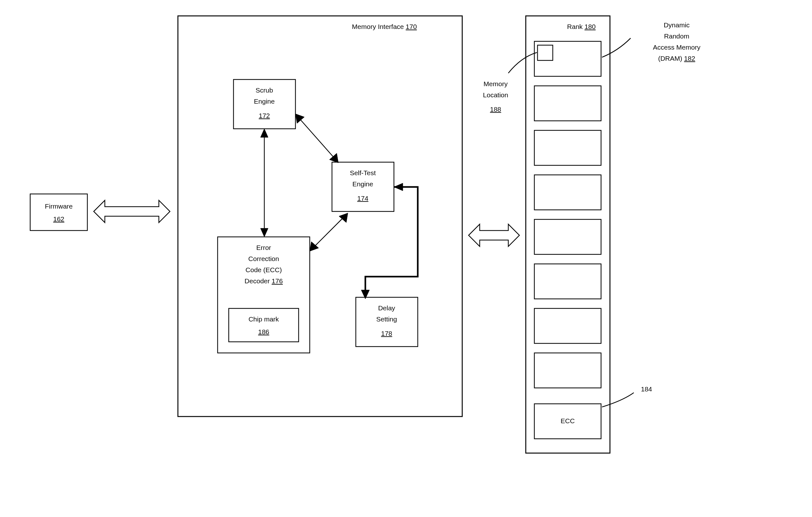 The height and width of the screenshot is (517, 812). What do you see at coordinates (329, 232) in the screenshot?
I see `ecc-selftest-arrow` at bounding box center [329, 232].